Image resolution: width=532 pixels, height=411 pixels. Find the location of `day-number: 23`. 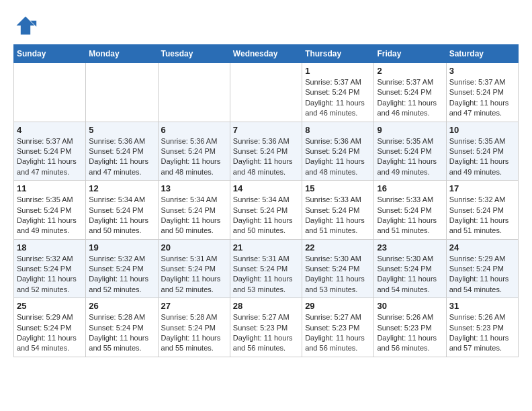

day-number: 23 is located at coordinates (410, 247).